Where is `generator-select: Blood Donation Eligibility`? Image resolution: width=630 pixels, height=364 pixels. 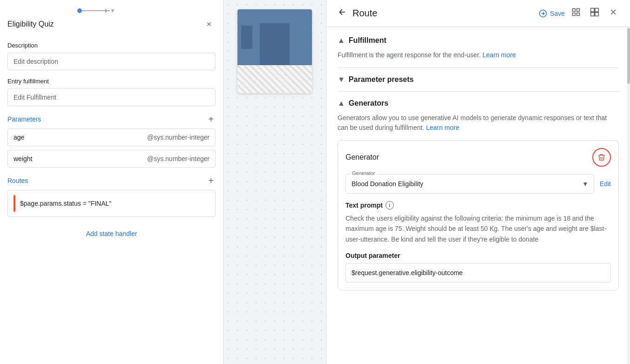 generator-select: Blood Donation Eligibility is located at coordinates (470, 184).